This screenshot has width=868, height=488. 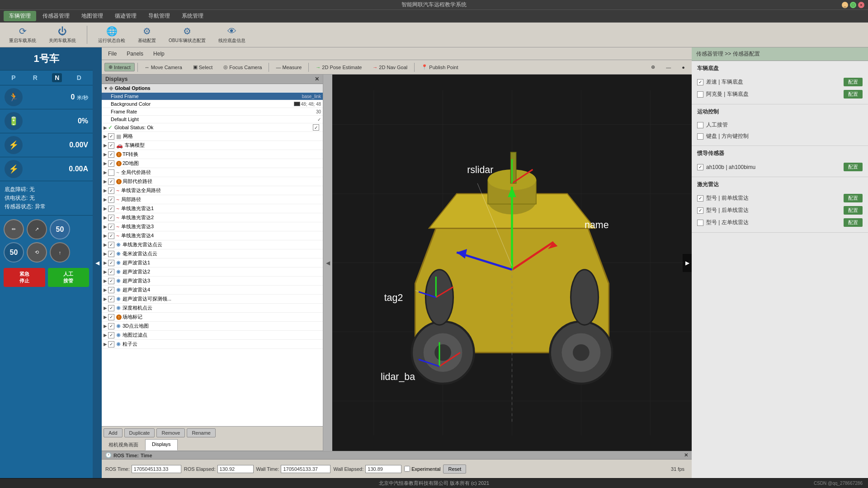 I want to click on duplicate-display-button: Duplicate, so click(x=140, y=433).